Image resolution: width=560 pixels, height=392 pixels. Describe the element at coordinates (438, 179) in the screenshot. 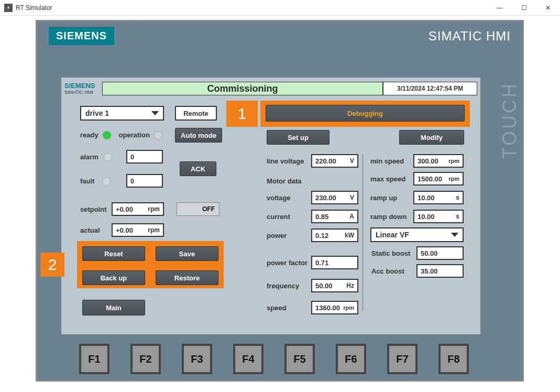

I see `max-speed-value: 1500.00rpm` at that location.